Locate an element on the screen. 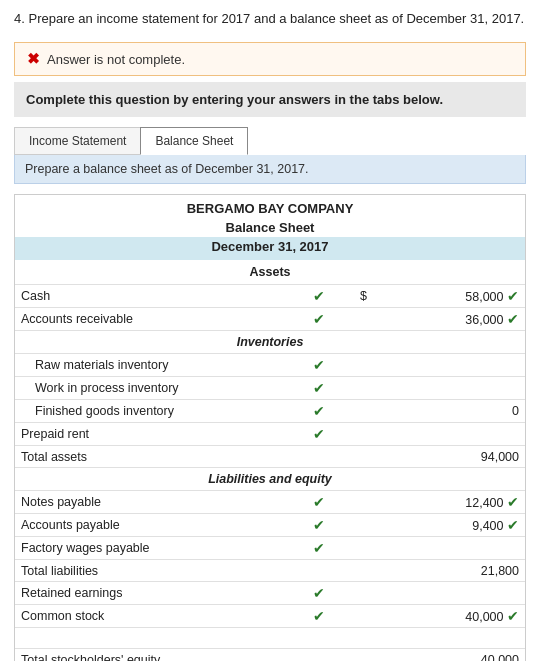 This screenshot has width=540, height=661. table-row: Accounts payable ✔ 9,400 ✔ is located at coordinates (270, 526).